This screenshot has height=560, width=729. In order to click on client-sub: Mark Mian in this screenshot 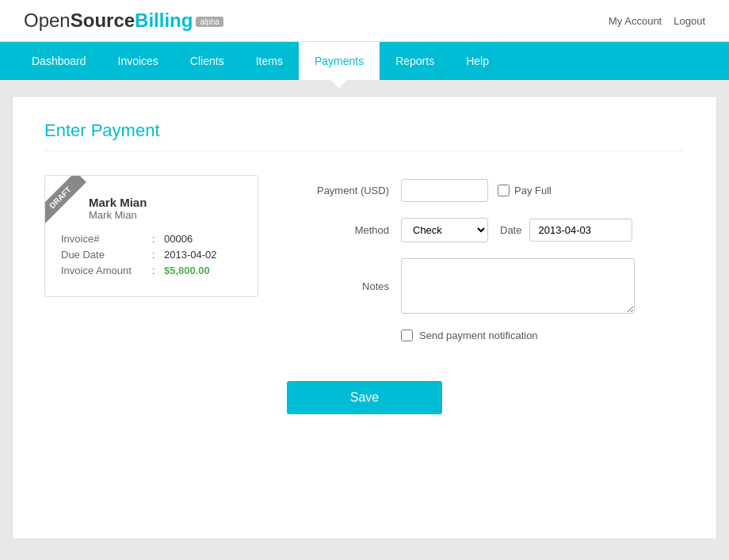, I will do `click(165, 215)`.